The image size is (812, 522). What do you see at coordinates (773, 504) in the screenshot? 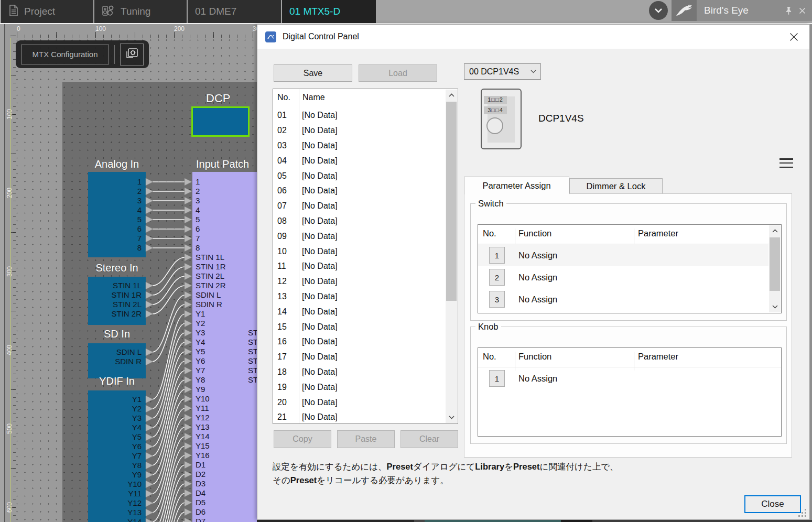
I see `close-button: Close` at bounding box center [773, 504].